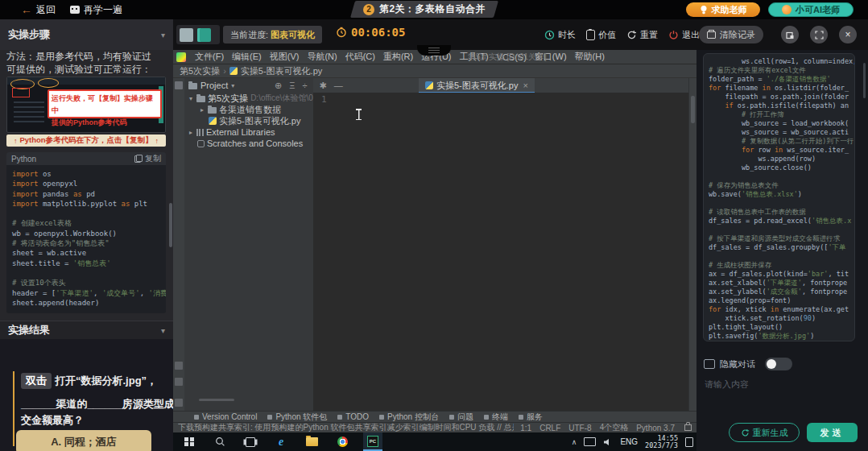  I want to click on menu-view: 视图(V), so click(285, 56).